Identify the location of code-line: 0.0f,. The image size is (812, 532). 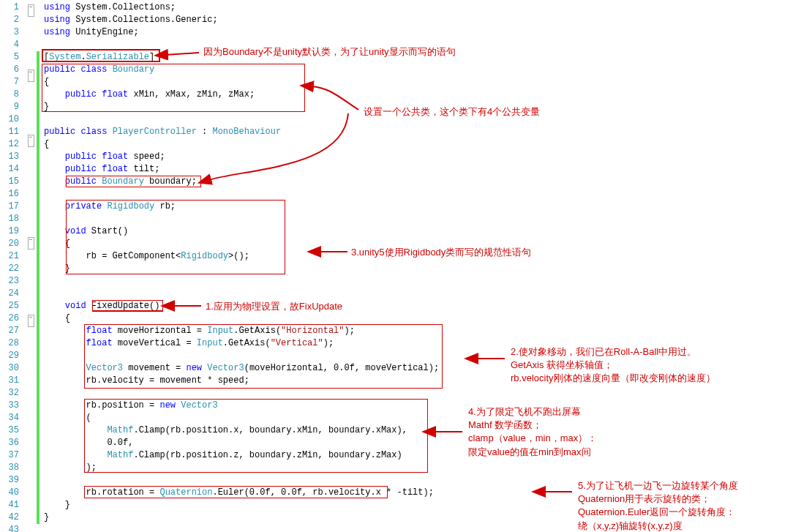
(428, 443).